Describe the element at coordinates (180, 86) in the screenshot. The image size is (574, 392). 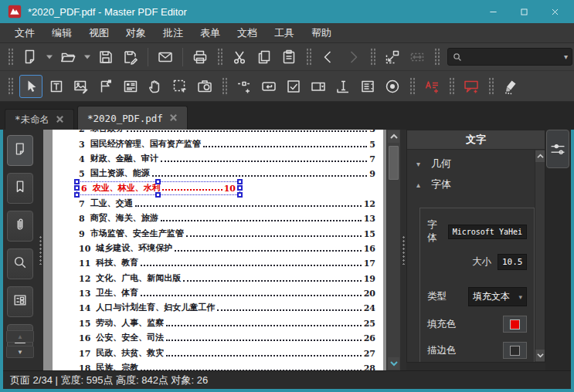
I see `select-region-button` at that location.